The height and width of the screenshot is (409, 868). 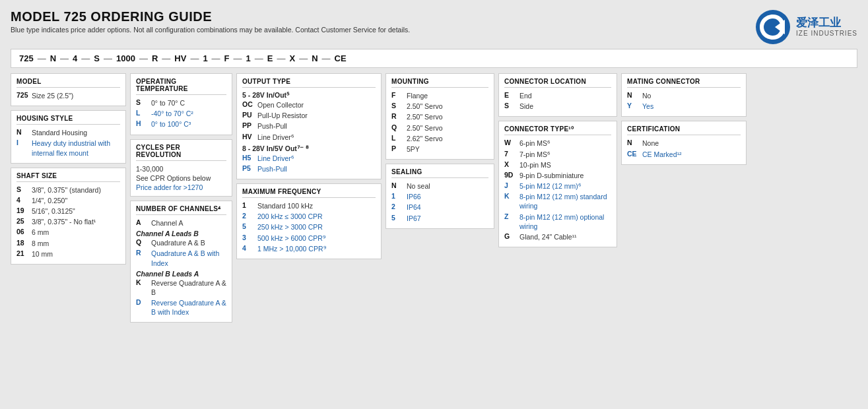 What do you see at coordinates (440, 218) in the screenshot?
I see `sealing-5: 5 IP67` at bounding box center [440, 218].